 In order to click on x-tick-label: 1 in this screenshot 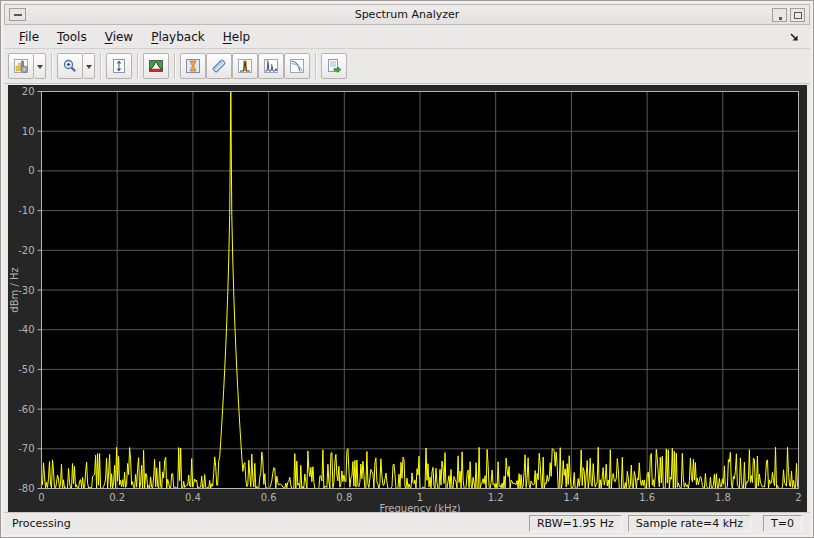, I will do `click(420, 498)`.